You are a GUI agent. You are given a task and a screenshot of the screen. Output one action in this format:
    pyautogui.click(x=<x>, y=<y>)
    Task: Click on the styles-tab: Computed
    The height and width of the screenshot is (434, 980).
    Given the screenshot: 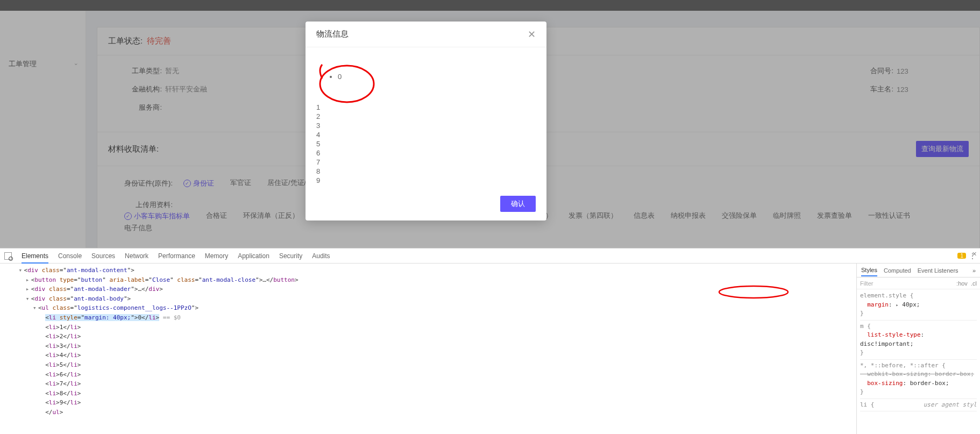 What is the action you would take?
    pyautogui.click(x=897, y=271)
    